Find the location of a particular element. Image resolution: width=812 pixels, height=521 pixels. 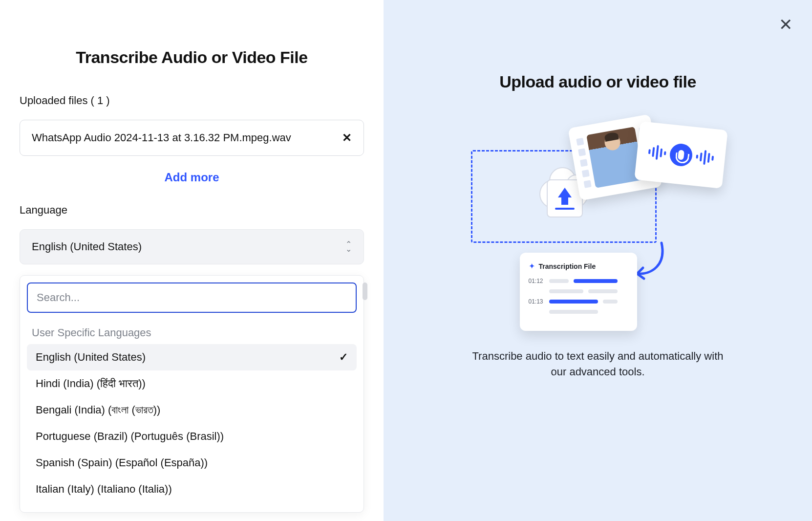

check-icon: ✓ is located at coordinates (343, 357).